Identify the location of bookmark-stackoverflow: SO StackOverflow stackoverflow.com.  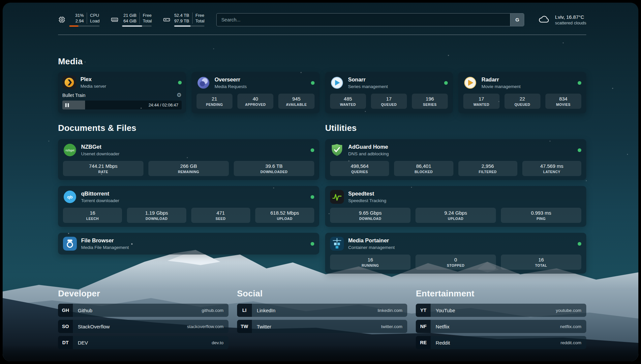
(143, 326).